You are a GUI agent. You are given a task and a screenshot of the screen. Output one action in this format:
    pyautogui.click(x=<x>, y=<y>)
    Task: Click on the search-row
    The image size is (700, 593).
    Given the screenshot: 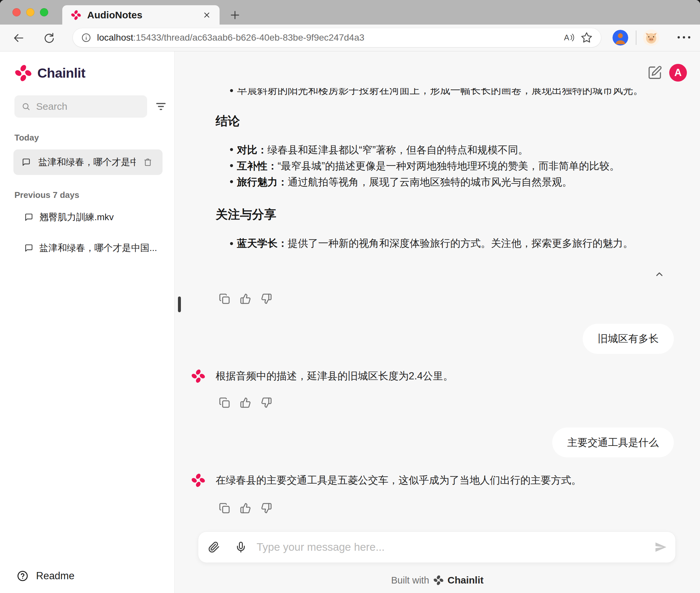 What is the action you would take?
    pyautogui.click(x=91, y=107)
    